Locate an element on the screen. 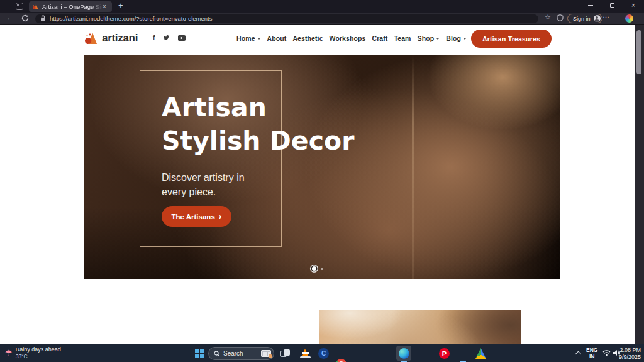 This screenshot has width=644, height=362. carousel-dot is located at coordinates (322, 269).